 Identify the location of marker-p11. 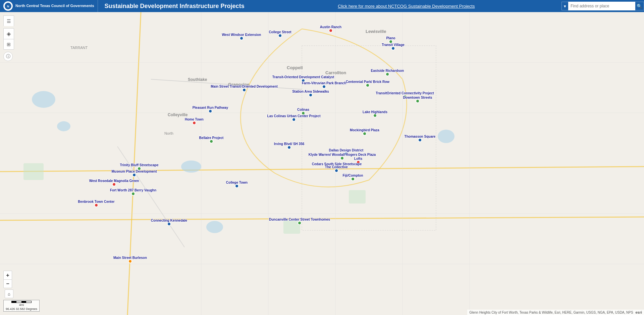
(311, 95).